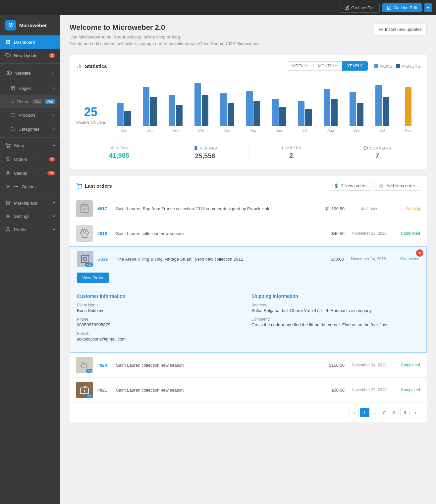  I want to click on new-orders-button: 💲 2 New orders, so click(350, 186).